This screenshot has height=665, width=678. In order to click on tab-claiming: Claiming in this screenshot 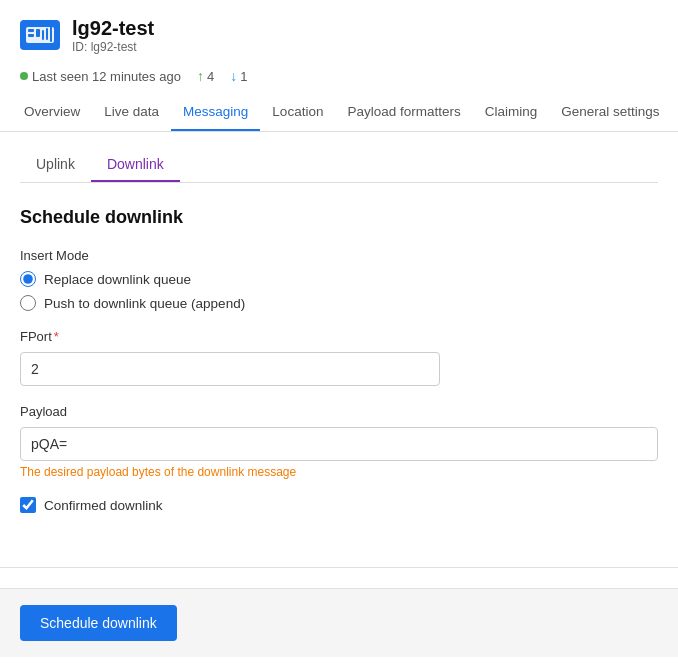, I will do `click(512, 112)`.